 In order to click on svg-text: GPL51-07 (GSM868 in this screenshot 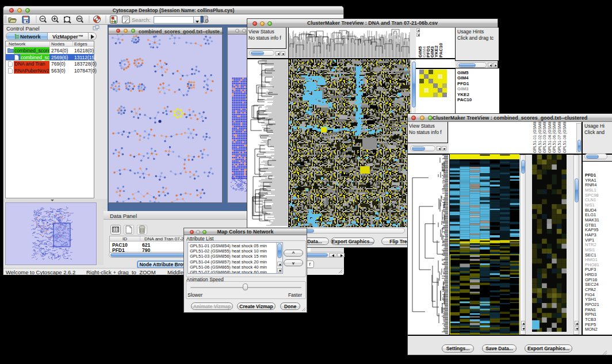, I will do `click(560, 137)`.